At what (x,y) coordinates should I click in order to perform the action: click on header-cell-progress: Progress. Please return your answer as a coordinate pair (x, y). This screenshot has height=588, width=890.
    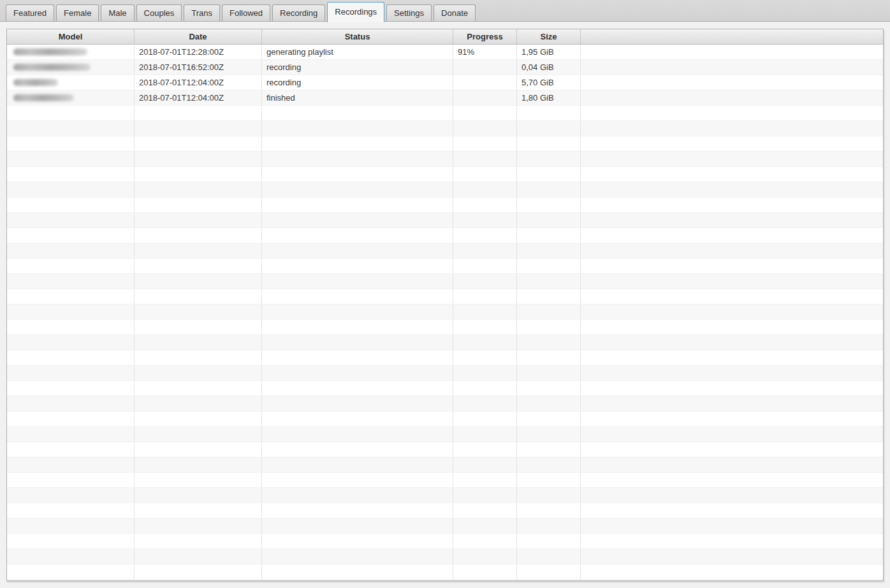
    Looking at the image, I should click on (485, 37).